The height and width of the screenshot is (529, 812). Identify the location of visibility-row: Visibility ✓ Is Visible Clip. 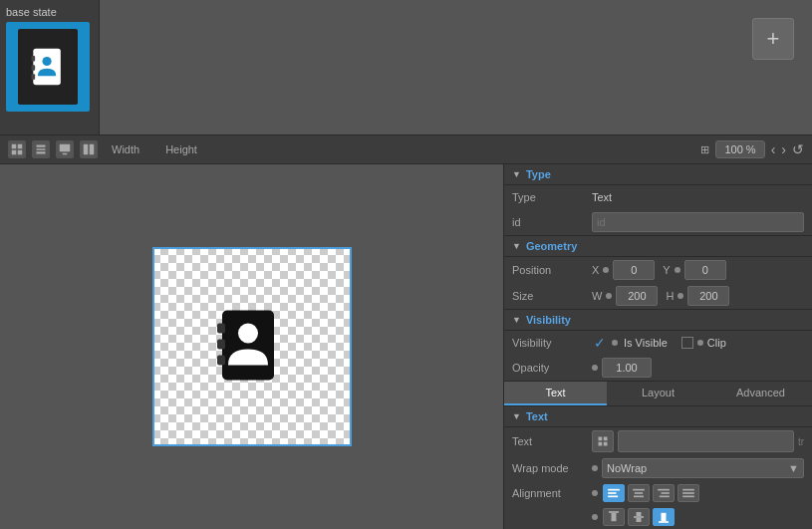
(658, 343).